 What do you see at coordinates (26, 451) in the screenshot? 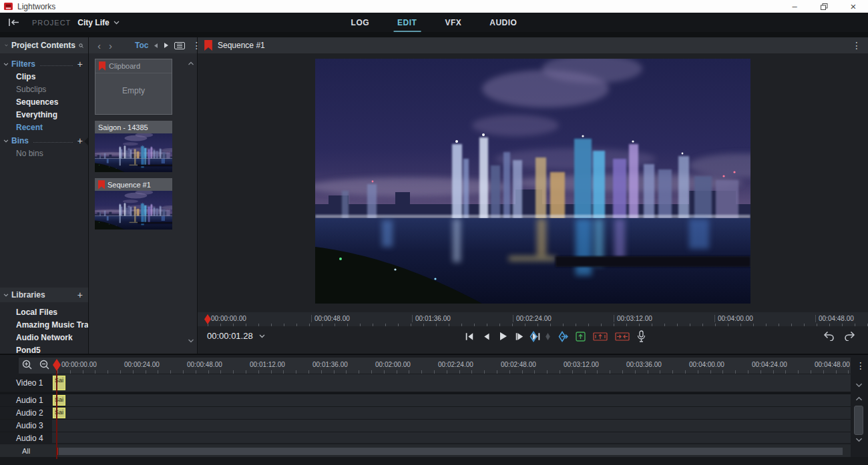
I see `all-tracks-label: All` at bounding box center [26, 451].